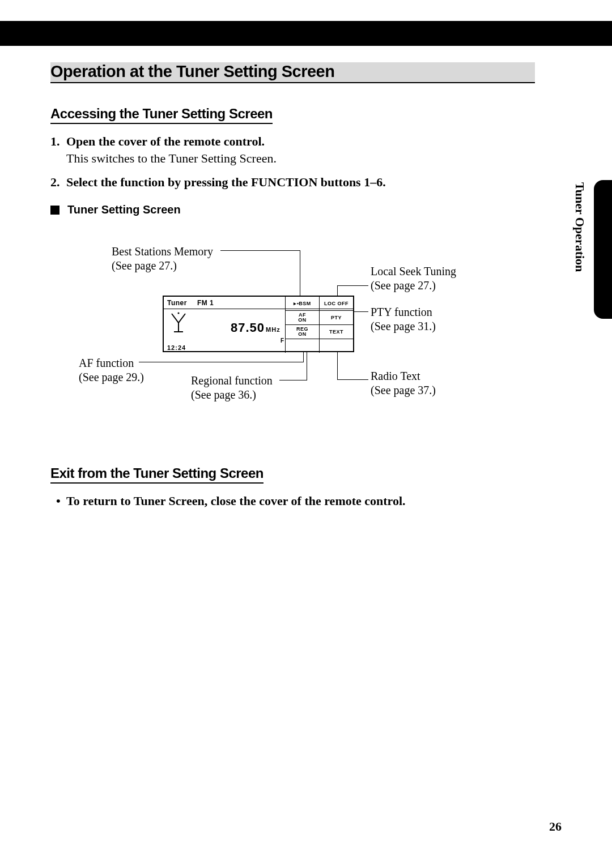  What do you see at coordinates (603, 249) in the screenshot?
I see `side-tab` at bounding box center [603, 249].